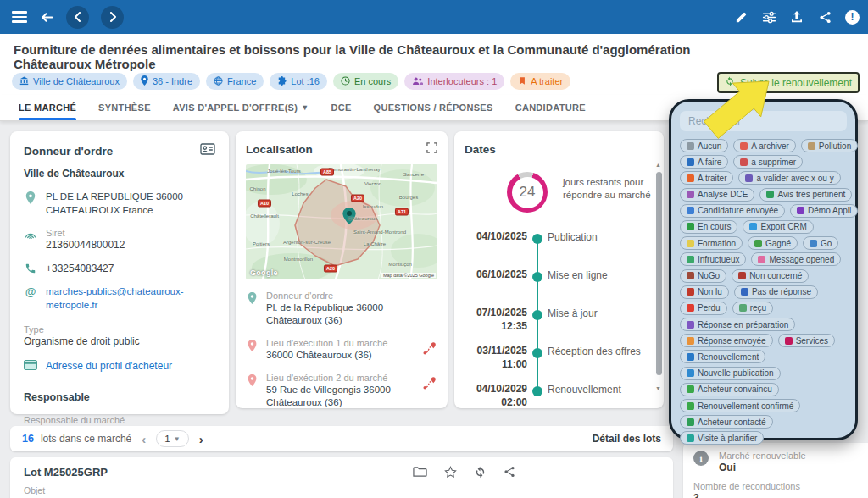 The width and height of the screenshot is (868, 498). I want to click on info-icon: !, so click(853, 17).